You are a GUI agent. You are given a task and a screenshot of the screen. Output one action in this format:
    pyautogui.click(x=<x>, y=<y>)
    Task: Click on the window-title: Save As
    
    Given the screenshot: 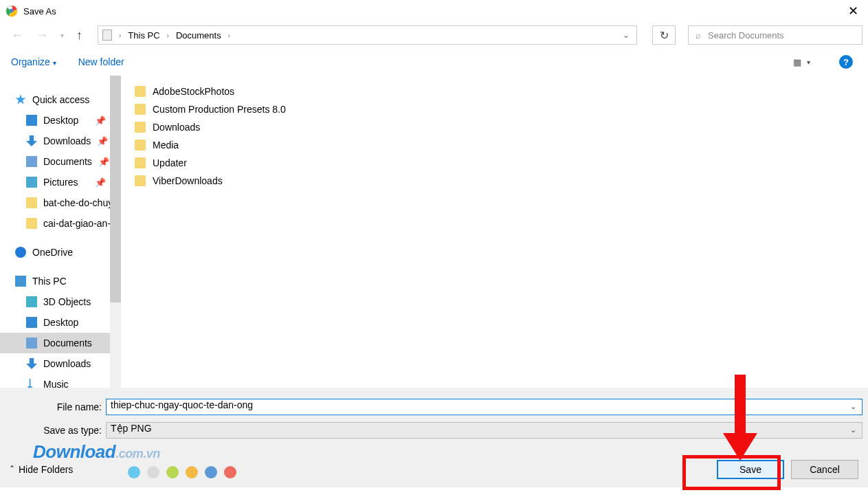 What is the action you would take?
    pyautogui.click(x=40, y=11)
    